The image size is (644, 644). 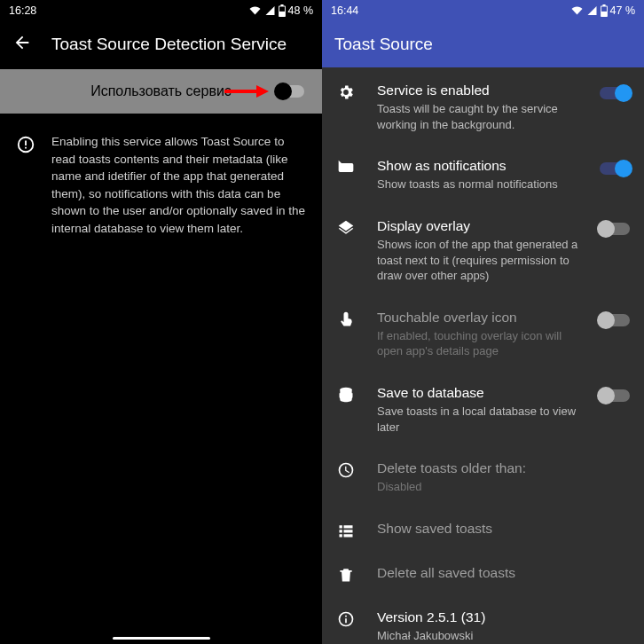 What do you see at coordinates (290, 91) in the screenshot?
I see `use-service-switch` at bounding box center [290, 91].